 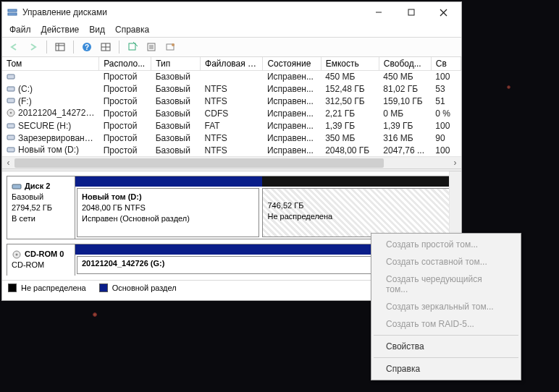 I want to click on legend-swatch-unalloc, so click(x=12, y=288).